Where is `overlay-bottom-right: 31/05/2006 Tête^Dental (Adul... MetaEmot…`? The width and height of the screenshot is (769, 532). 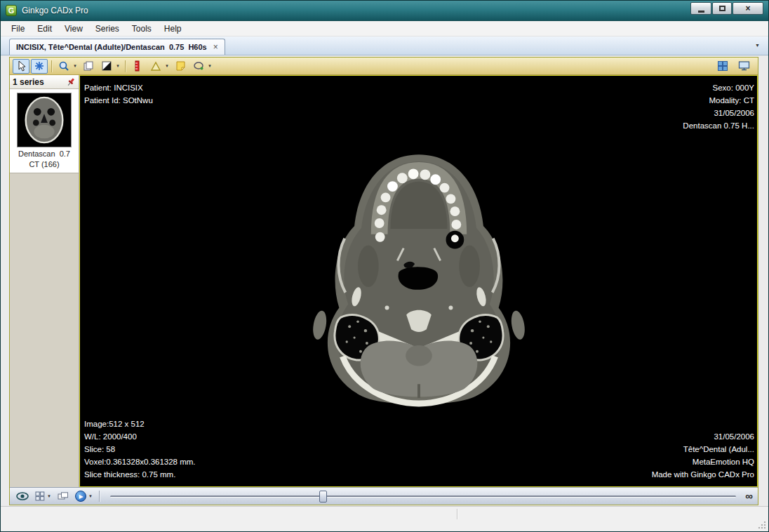
overlay-bottom-right: 31/05/2006 Tête^Dental (Adul... MetaEmot… is located at coordinates (703, 455).